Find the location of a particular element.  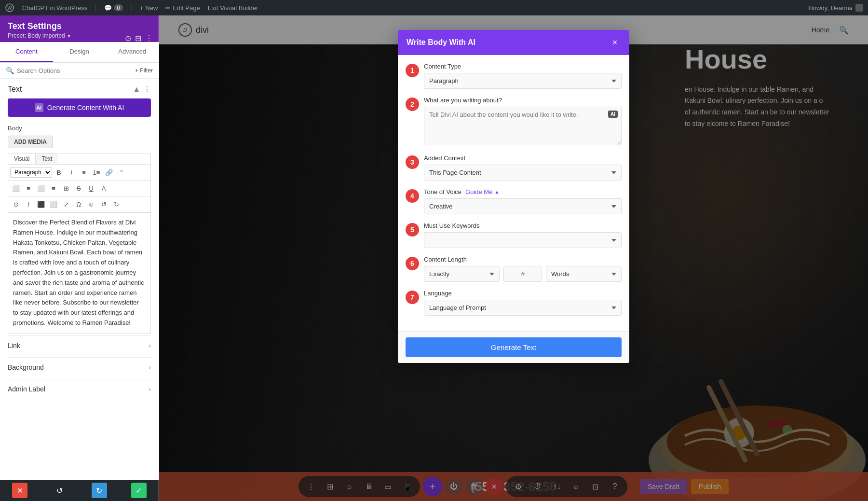

guide-me-arrow-icon: ▲ is located at coordinates (497, 192).